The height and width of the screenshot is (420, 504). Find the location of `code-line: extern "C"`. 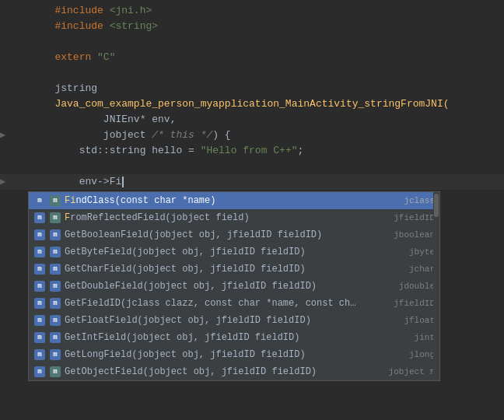

code-line: extern "C" is located at coordinates (252, 58).